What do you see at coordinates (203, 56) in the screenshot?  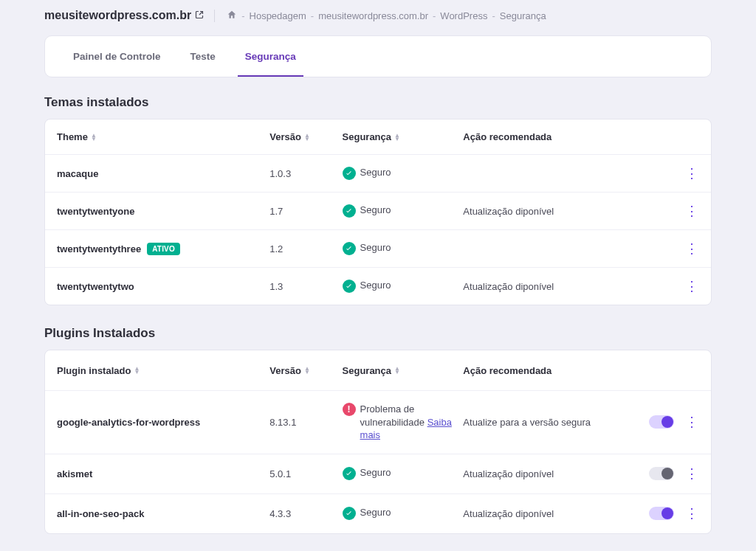 I see `tab-test: Teste` at bounding box center [203, 56].